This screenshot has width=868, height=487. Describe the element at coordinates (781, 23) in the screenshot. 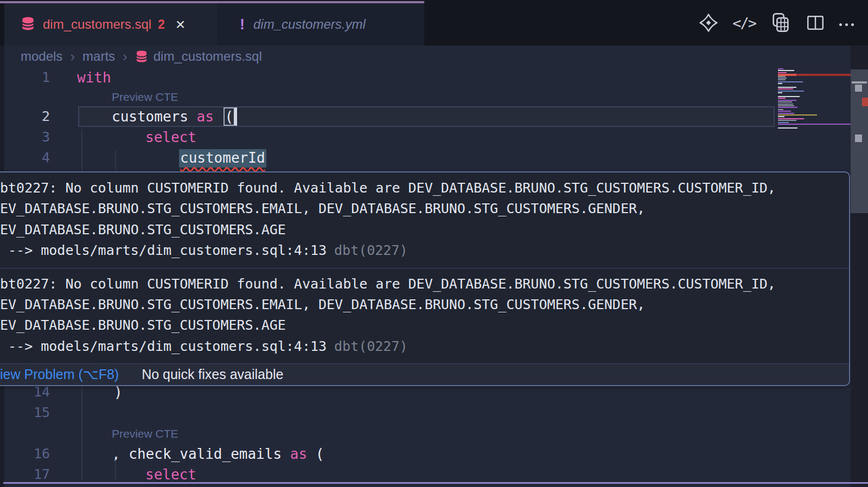

I see `query-results-icon` at that location.